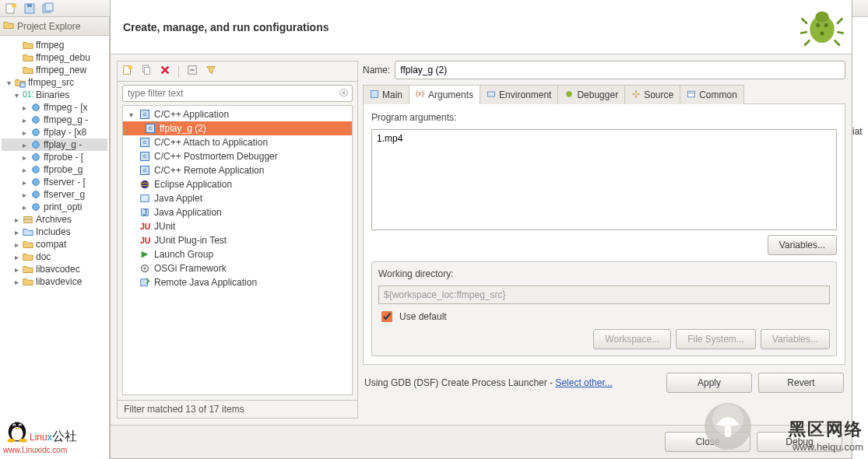 The width and height of the screenshot is (868, 459). I want to click on project-tree-item: ▸Archives, so click(54, 219).